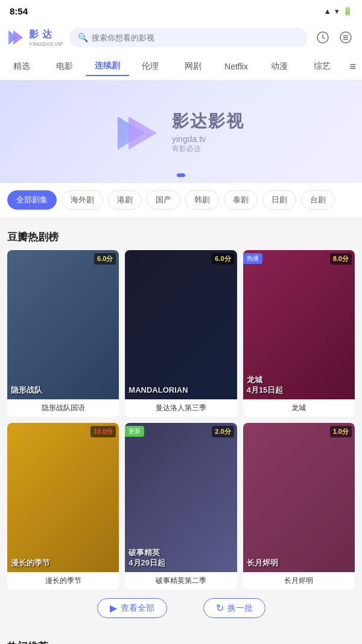 The height and width of the screenshot is (644, 362). What do you see at coordinates (341, 259) in the screenshot?
I see `movie-score-3: 8.0分` at bounding box center [341, 259].